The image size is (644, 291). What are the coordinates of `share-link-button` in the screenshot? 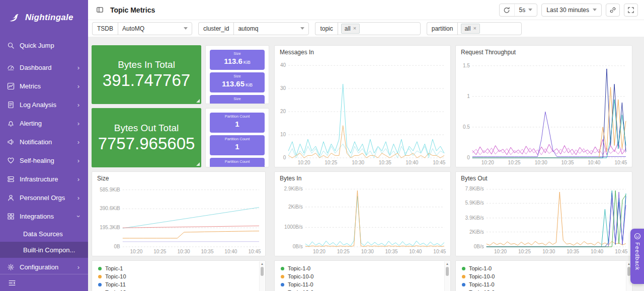 It's located at (613, 10).